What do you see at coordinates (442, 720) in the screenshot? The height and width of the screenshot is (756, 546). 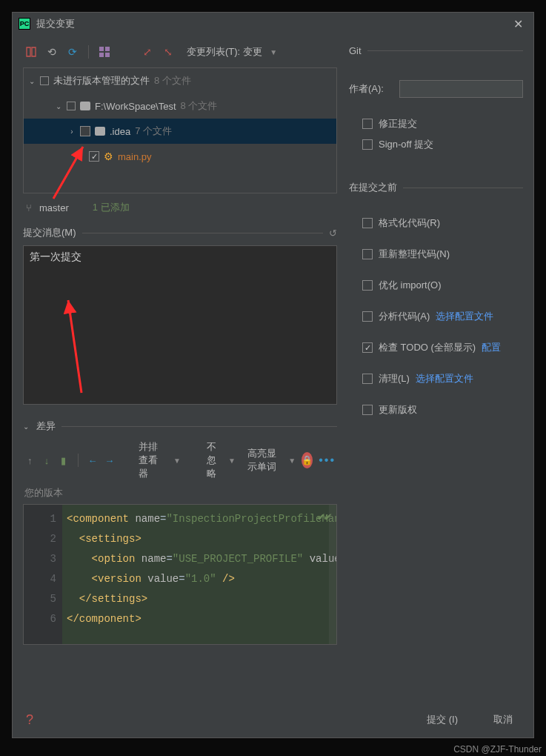 I see `commit-button: 提交 (I)` at bounding box center [442, 720].